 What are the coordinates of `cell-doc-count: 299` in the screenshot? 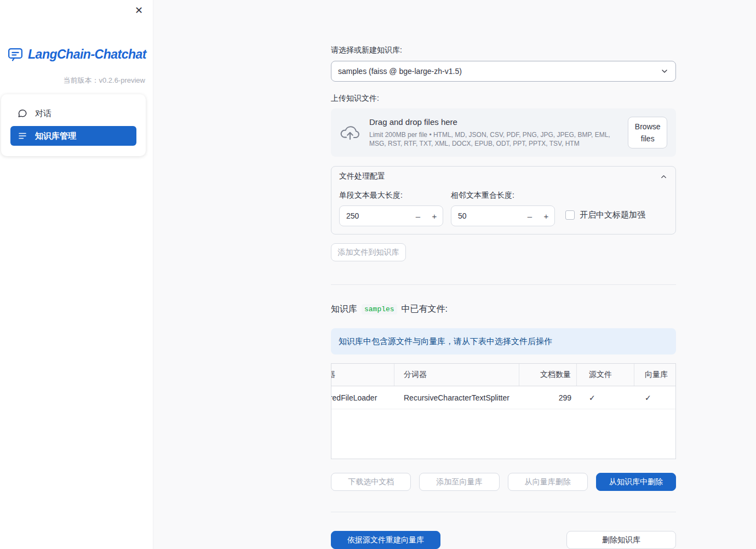 It's located at (548, 398).